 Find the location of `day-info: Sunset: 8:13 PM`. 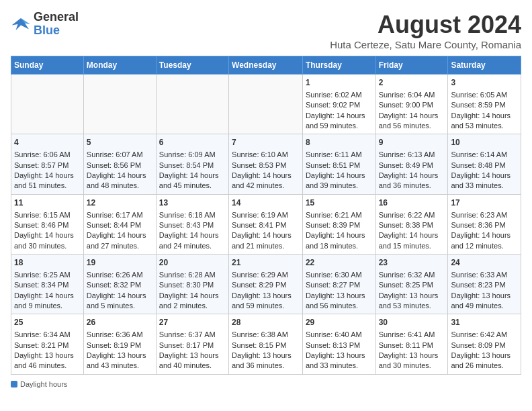

day-info: Sunset: 8:13 PM is located at coordinates (339, 345).